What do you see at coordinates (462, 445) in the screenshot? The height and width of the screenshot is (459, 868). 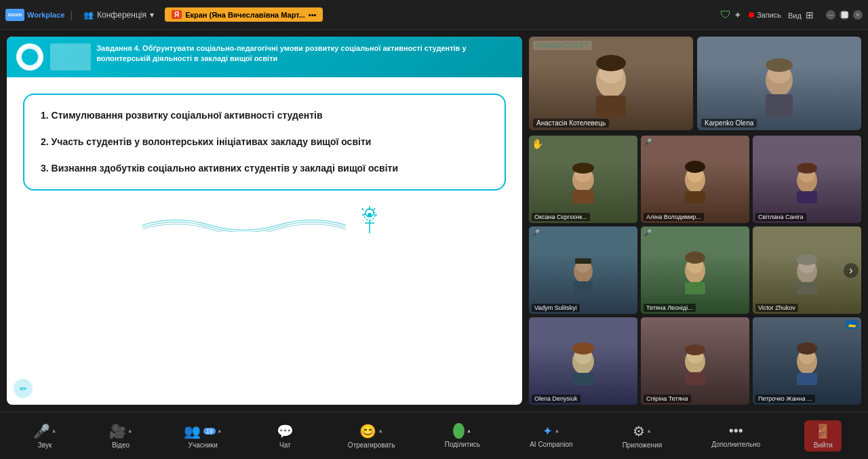 I see `share-label: Поділитись` at bounding box center [462, 445].